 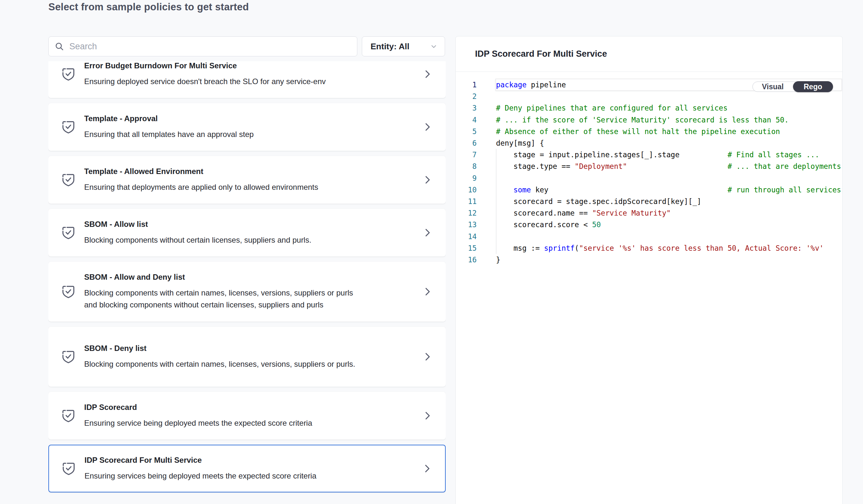 I want to click on preview-title: IDP Scorecard For Multi Service, so click(x=541, y=54).